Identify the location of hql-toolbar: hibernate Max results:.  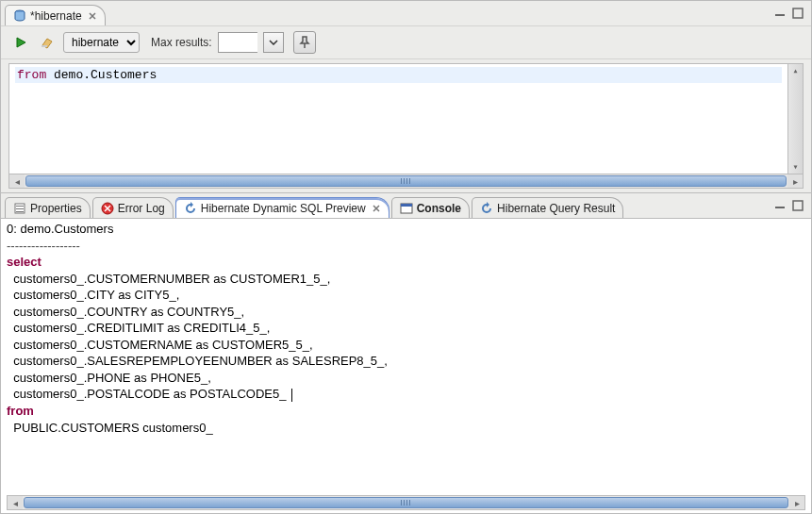
(406, 42).